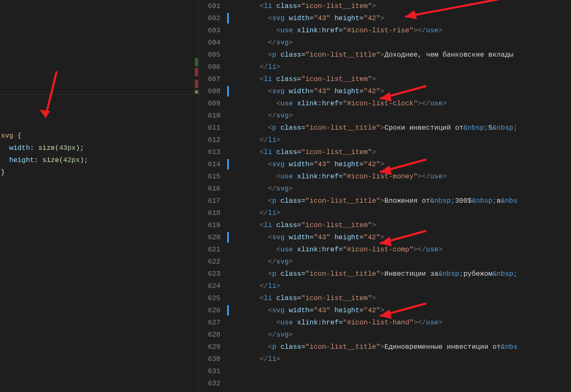 The width and height of the screenshot is (571, 392). What do you see at coordinates (213, 196) in the screenshot?
I see `line-number-gutter: 6016026036046056066076086096106116126136…` at bounding box center [213, 196].